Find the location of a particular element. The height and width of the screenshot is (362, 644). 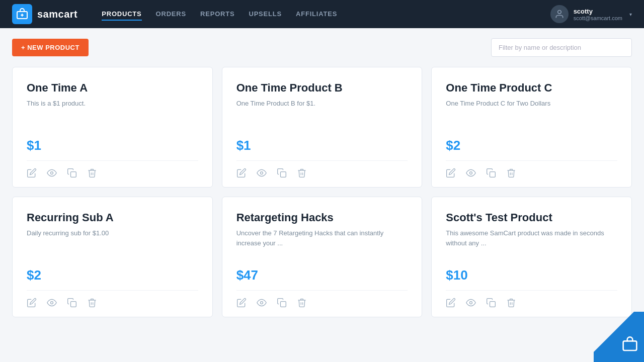

product-card: Scott's Test Product This awesome SamCar… is located at coordinates (531, 257).